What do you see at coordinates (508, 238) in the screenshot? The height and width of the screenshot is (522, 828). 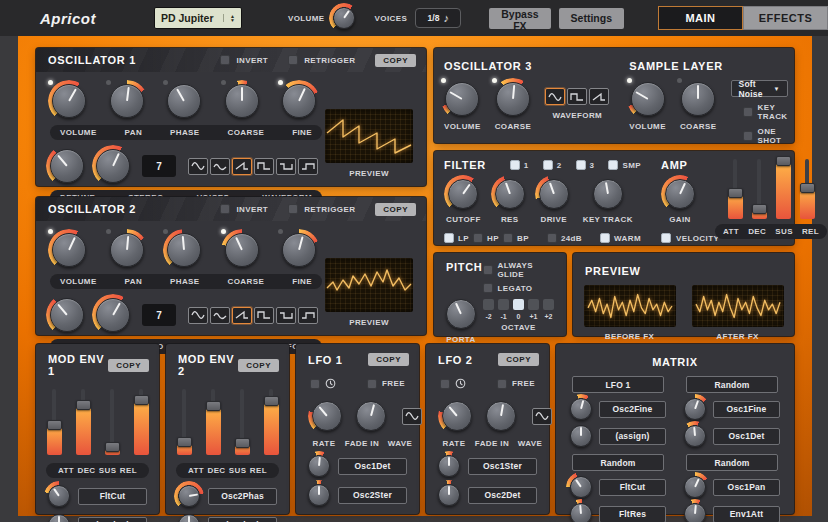 I see `bp-checkbox` at bounding box center [508, 238].